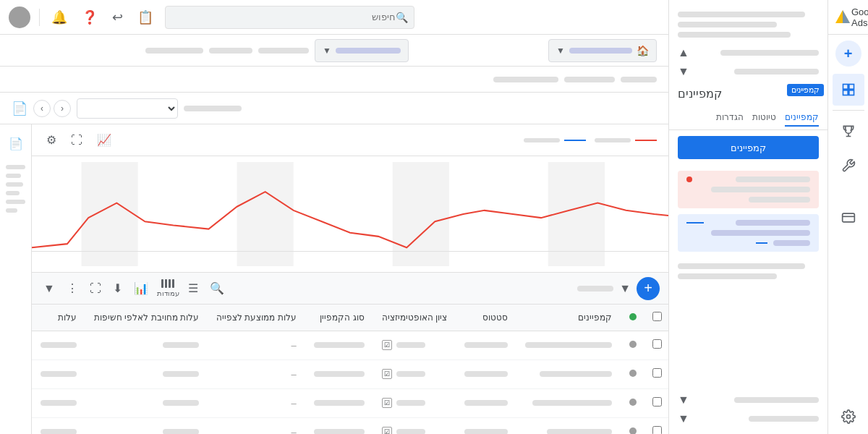 This screenshot has width=868, height=434. I want to click on panel-toggle-bottom2: ▼, so click(748, 419).